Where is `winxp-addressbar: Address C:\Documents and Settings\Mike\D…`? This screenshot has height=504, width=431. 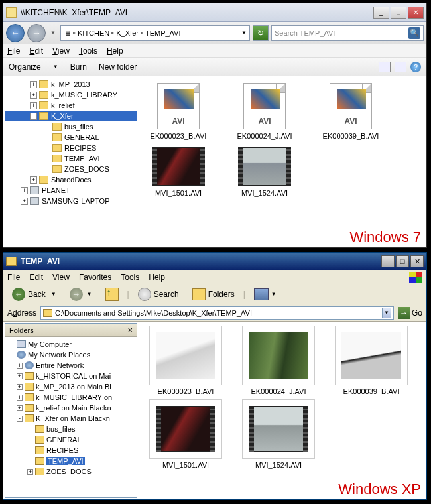 winxp-addressbar: Address C:\Documents and Settings\Mike\D… is located at coordinates (215, 313).